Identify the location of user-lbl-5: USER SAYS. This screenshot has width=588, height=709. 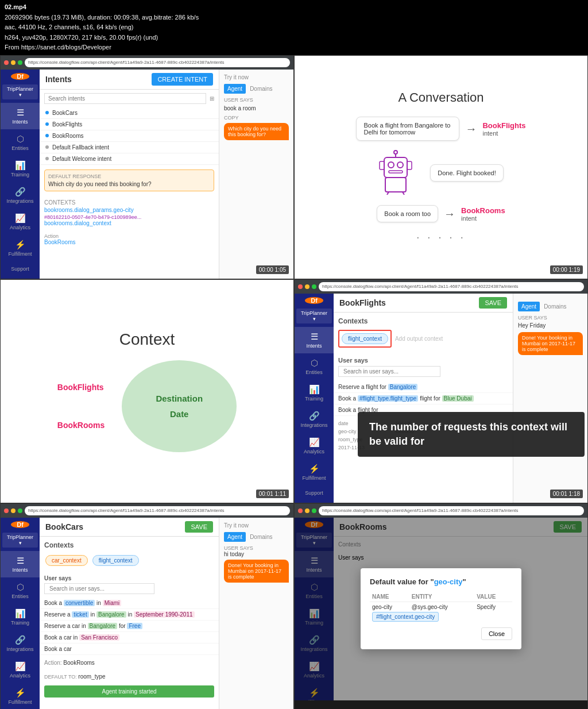
(256, 548).